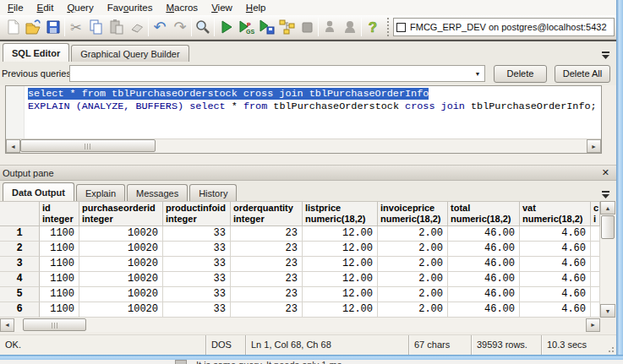  I want to click on scroll-up-icon: ▲, so click(608, 208).